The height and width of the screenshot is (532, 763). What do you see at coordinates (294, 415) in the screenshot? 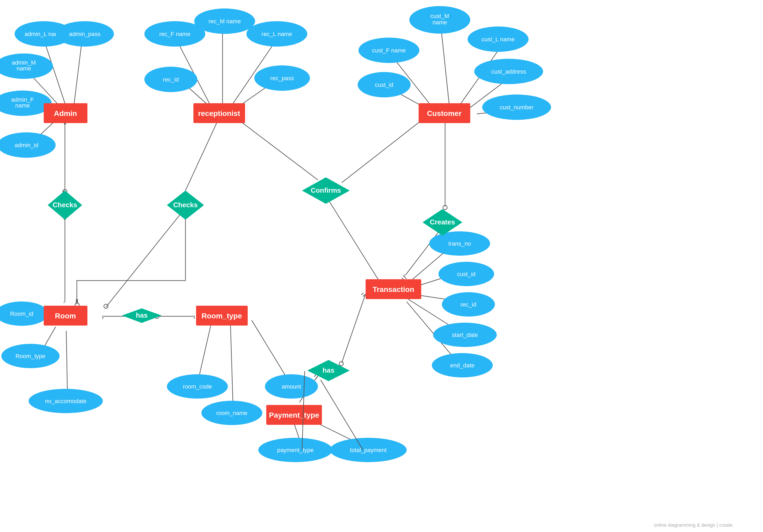
I see `entity-payment-type-label: Payment_type` at bounding box center [294, 415].